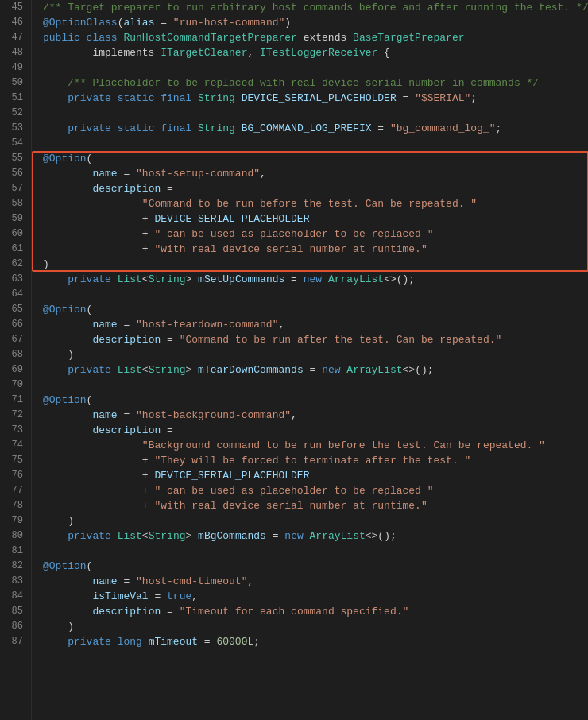 The image size is (588, 720). What do you see at coordinates (14, 159) in the screenshot?
I see `line-number: 55` at bounding box center [14, 159].